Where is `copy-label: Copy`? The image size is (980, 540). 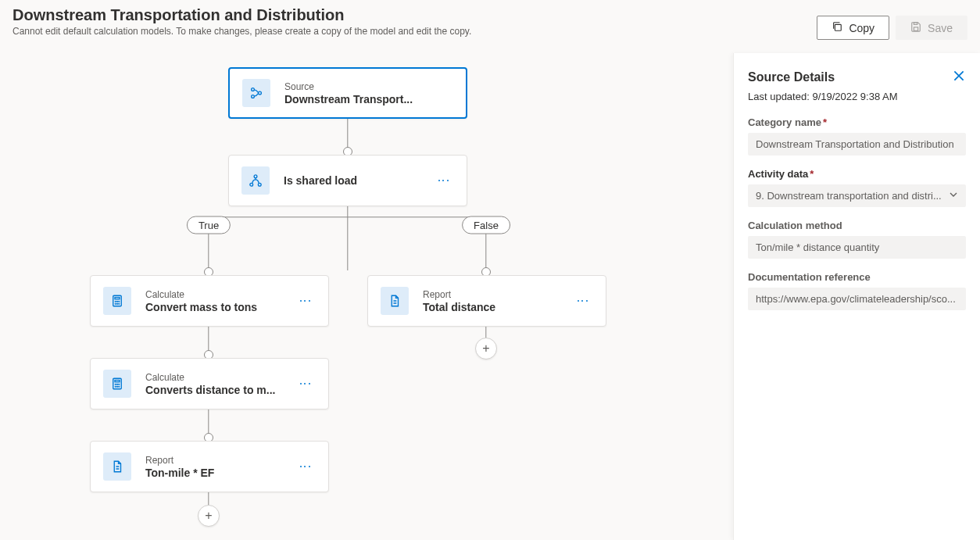 copy-label: Copy is located at coordinates (861, 28).